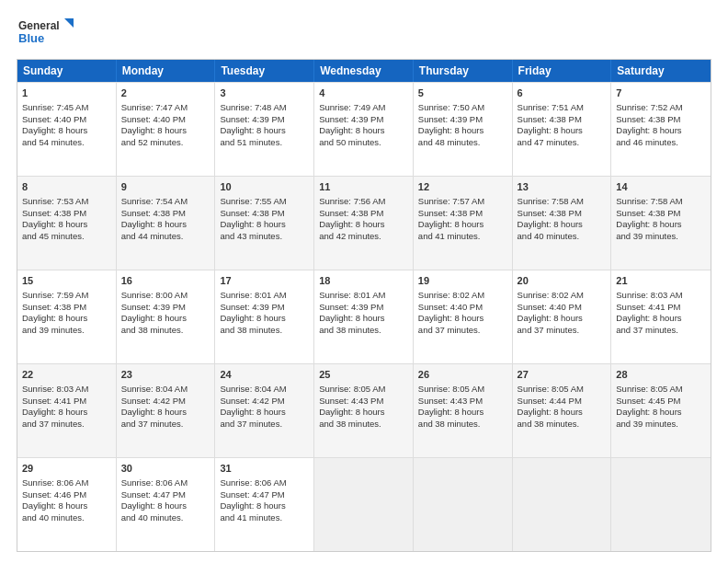  I want to click on day-number: 12, so click(463, 188).